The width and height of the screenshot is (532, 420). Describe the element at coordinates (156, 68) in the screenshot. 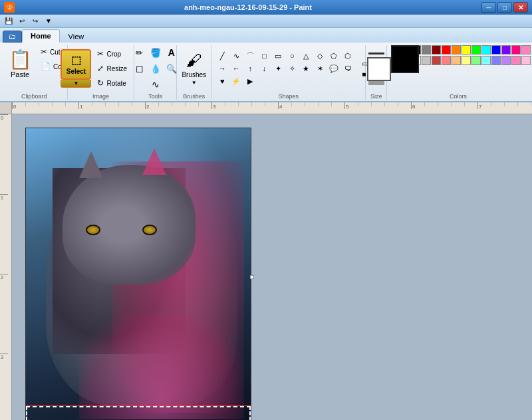

I see `colorpick-tool: 💧` at that location.